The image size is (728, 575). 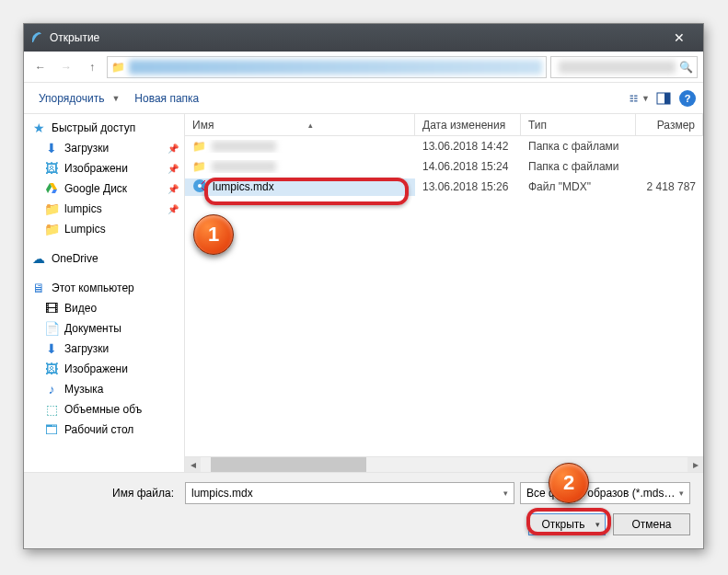 I want to click on file-row-folder: 📁 14.06.2018 15:24 Папка с файлами, so click(x=444, y=167).